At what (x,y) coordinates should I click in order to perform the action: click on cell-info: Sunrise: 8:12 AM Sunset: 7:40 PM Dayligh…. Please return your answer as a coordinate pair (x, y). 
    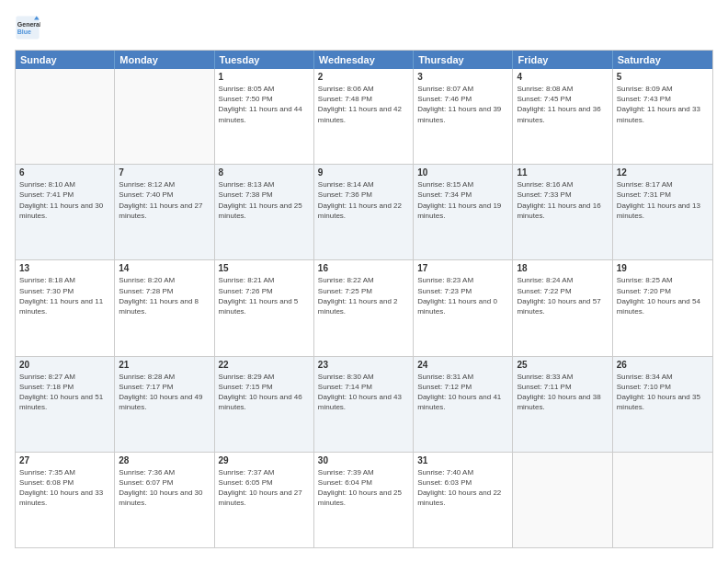
    Looking at the image, I should click on (164, 201).